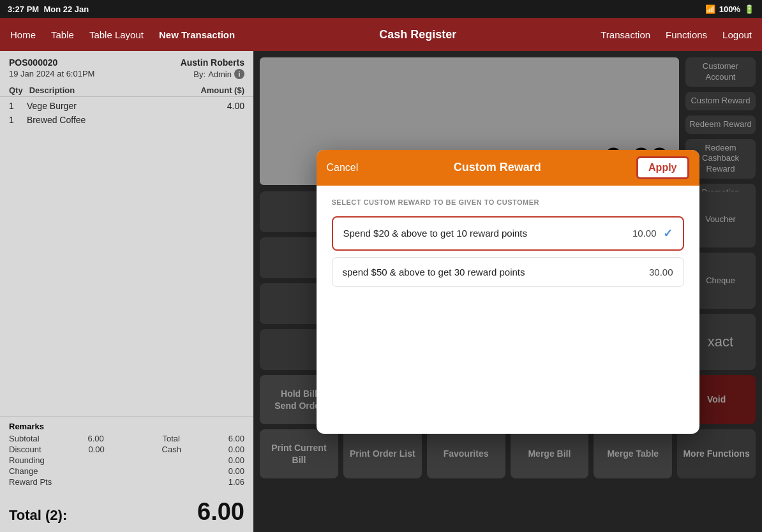 This screenshot has height=532, width=762. What do you see at coordinates (116, 34) in the screenshot?
I see `nav-table-layout: Table Layout` at bounding box center [116, 34].